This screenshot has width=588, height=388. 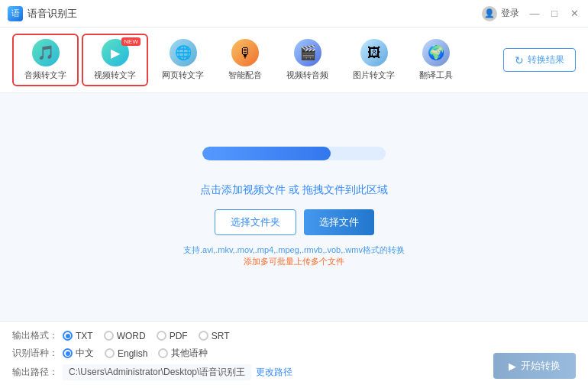 I want to click on format-word-radio, so click(x=108, y=336).